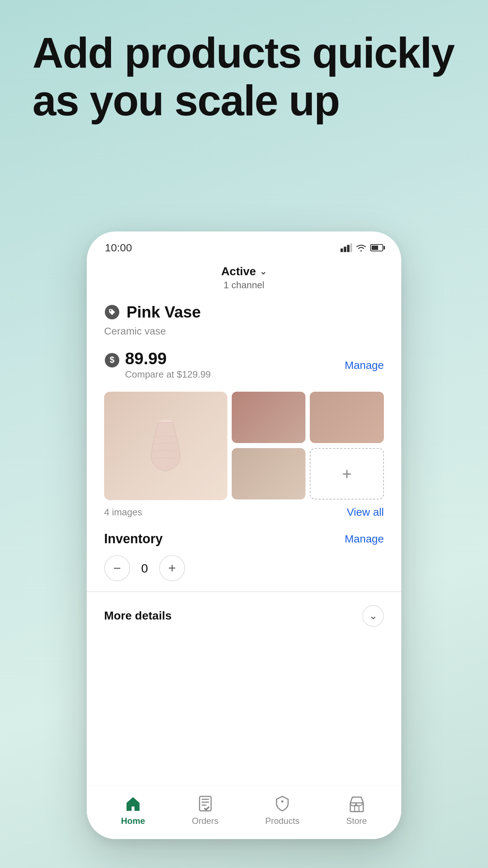 This screenshot has height=868, width=488. I want to click on bottom-navigation: Home Orders Products, so click(244, 812).